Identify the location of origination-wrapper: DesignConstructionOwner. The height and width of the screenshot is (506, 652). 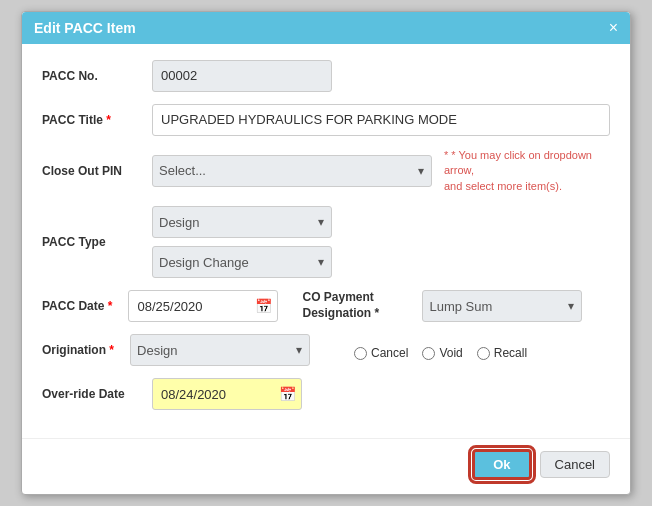
(220, 350).